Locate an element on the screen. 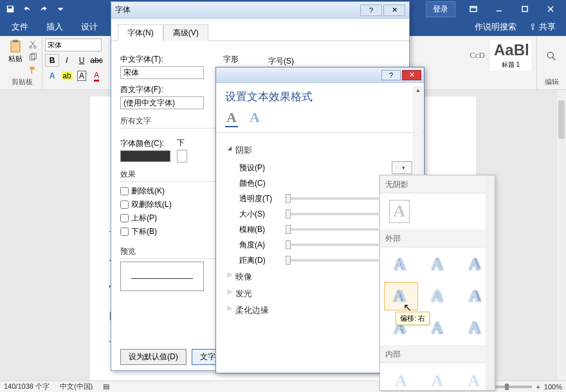  language-status: 中文(中国) is located at coordinates (76, 387).